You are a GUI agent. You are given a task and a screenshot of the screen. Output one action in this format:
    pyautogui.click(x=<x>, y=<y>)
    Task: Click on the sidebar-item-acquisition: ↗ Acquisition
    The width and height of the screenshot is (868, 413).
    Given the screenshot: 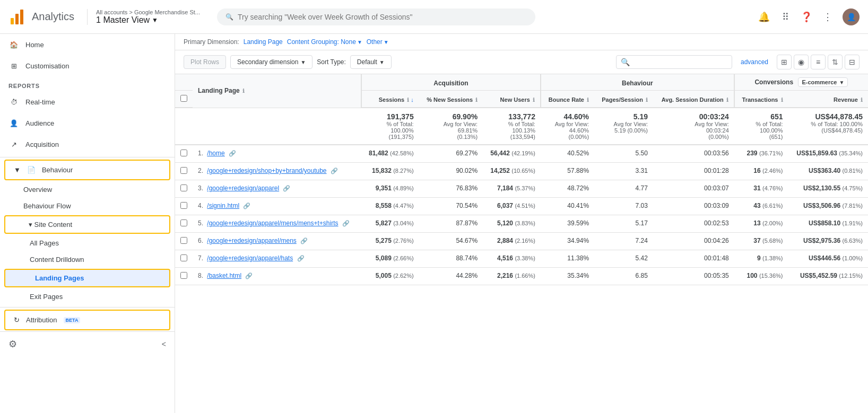 What is the action you would take?
    pyautogui.click(x=87, y=144)
    